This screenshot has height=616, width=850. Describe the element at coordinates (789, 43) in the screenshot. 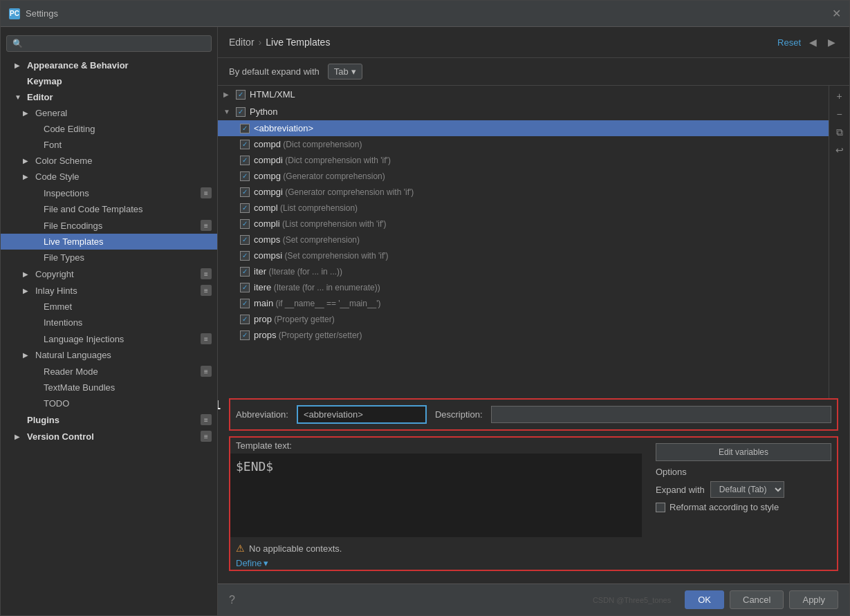

I see `reset-button: Reset` at that location.